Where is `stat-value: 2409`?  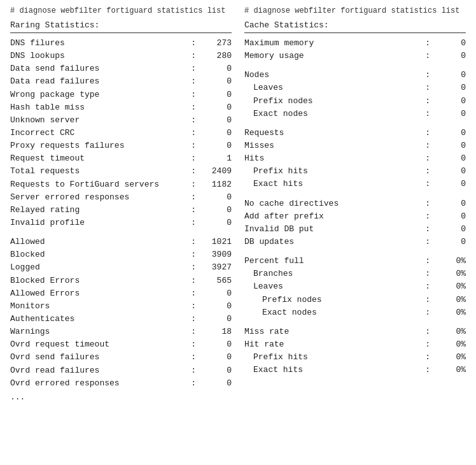 stat-value: 2409 is located at coordinates (216, 171).